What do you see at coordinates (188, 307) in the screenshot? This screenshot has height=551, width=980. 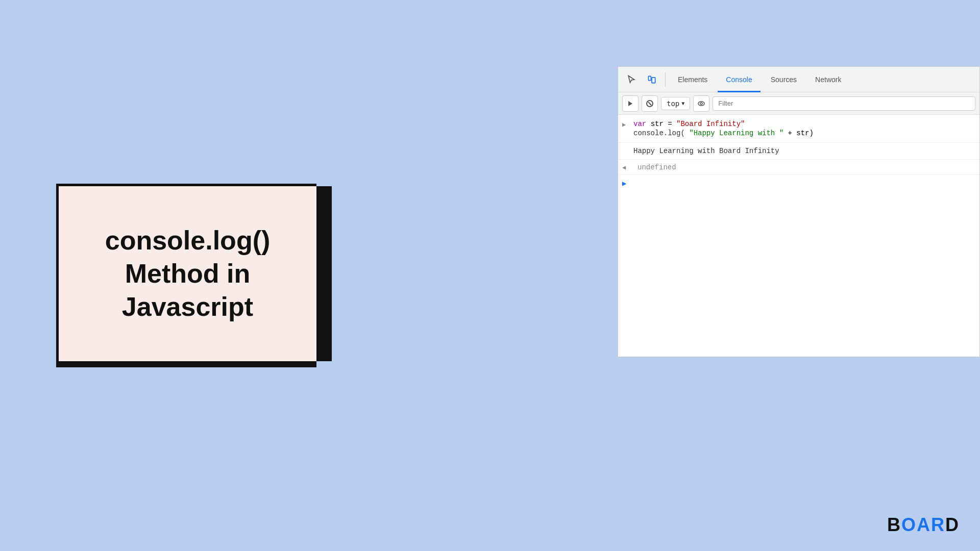 I see `title-line3: Javascript` at bounding box center [188, 307].